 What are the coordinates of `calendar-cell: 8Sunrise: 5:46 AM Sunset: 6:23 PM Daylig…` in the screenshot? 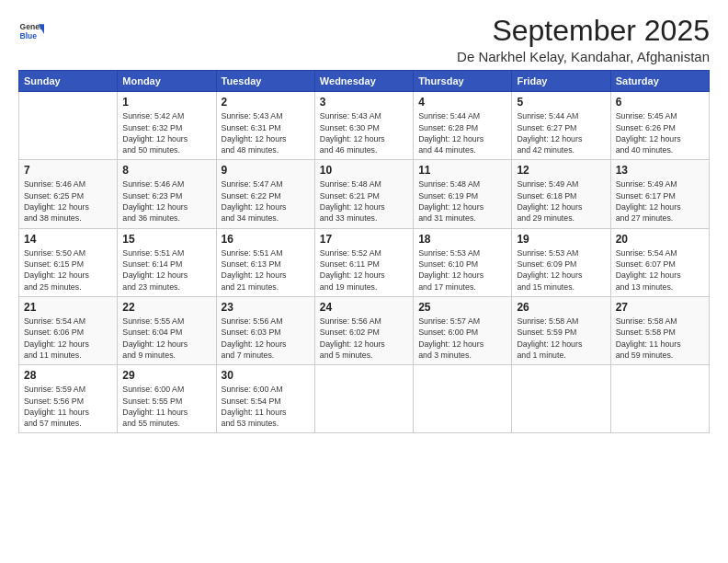 It's located at (167, 194).